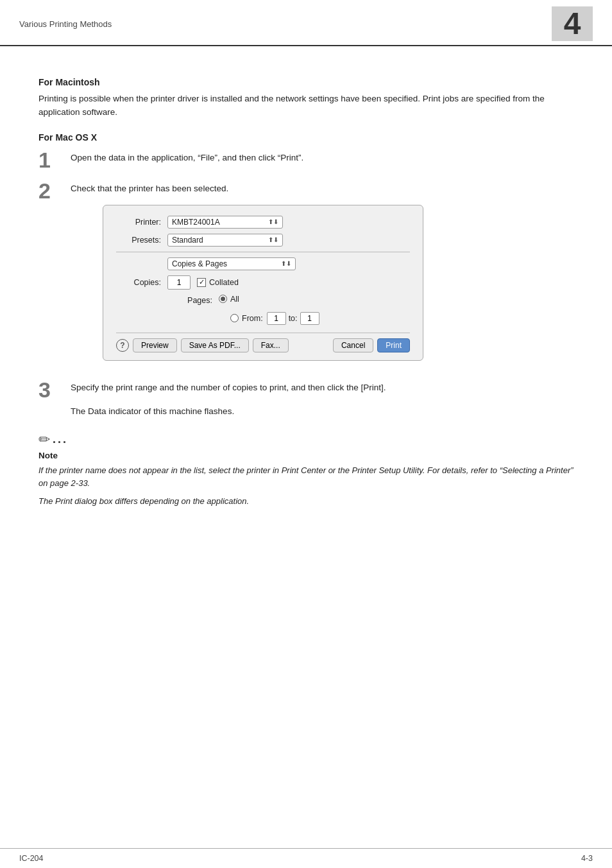 This screenshot has width=612, height=868. Describe the element at coordinates (306, 470) in the screenshot. I see `note-section: ✏ ... Note If the printer name does not …` at that location.